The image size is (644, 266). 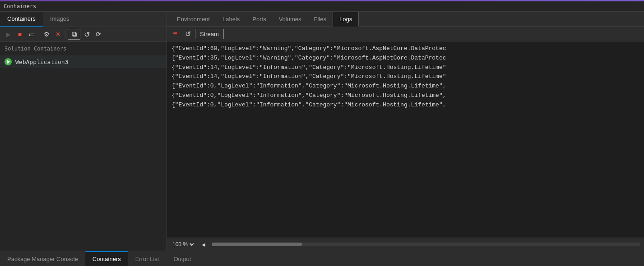 What do you see at coordinates (290, 19) in the screenshot?
I see `tab-volumes: Volumes` at bounding box center [290, 19].